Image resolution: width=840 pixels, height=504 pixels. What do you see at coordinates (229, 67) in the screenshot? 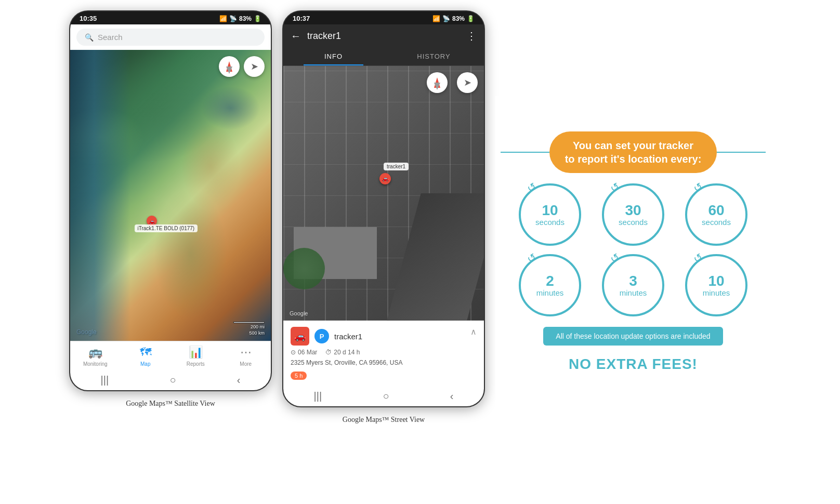
I see `compass-arrow-icon` at bounding box center [229, 67].